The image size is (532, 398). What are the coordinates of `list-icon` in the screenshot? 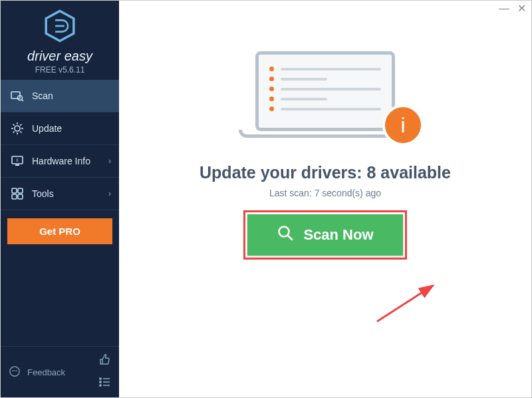 It's located at (104, 383).